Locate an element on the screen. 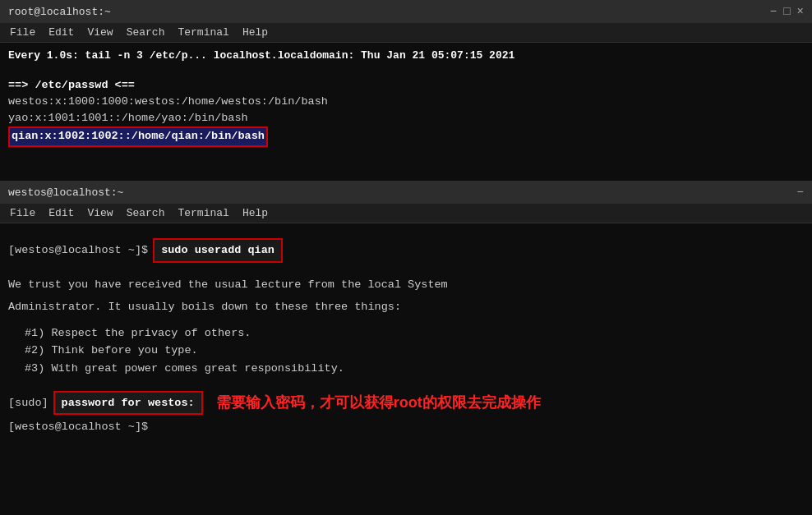 The height and width of the screenshot is (515, 812). lecture-item-2: #2) Think before you type. is located at coordinates (406, 351).